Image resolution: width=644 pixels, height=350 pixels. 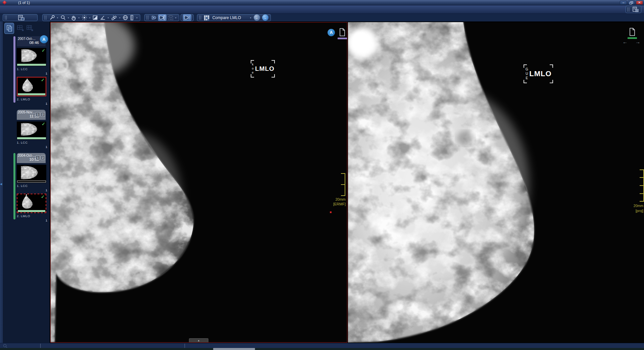 I want to click on minimize-button: –, so click(x=624, y=3).